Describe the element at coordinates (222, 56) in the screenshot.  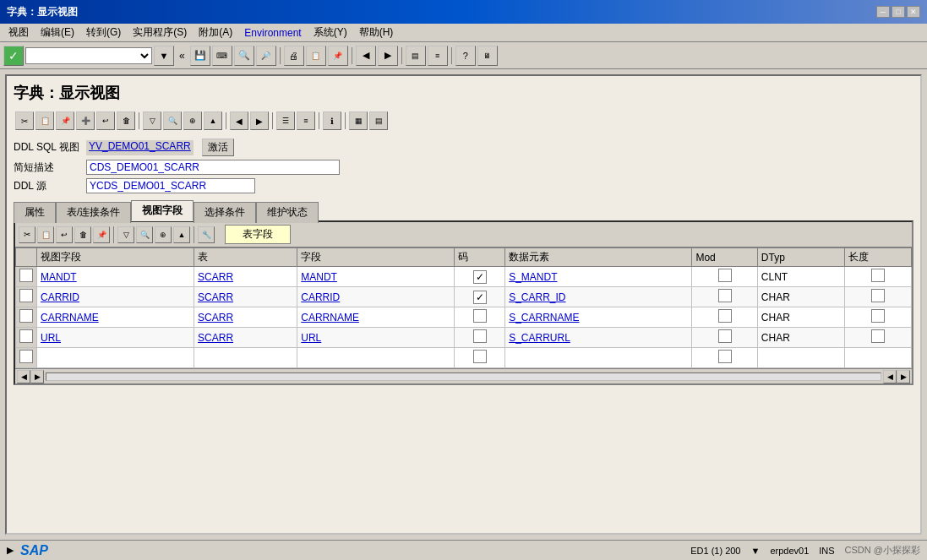
I see `shortcut-button: ⌨` at that location.